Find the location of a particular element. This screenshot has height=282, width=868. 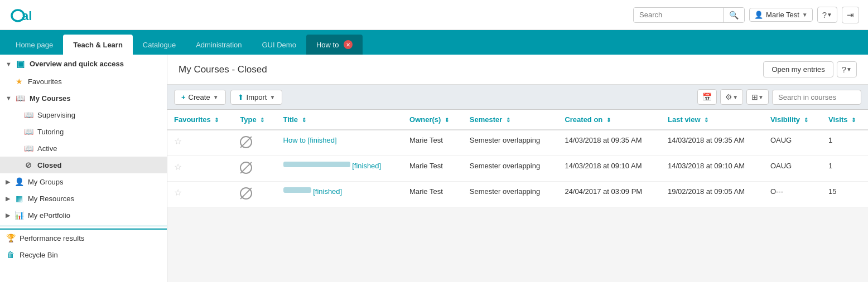

col-owners-sort-icon: ⇕ is located at coordinates (447, 120).